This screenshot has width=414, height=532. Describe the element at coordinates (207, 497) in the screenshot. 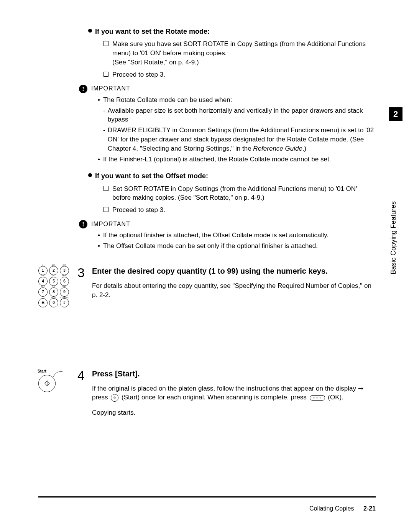

I see `footer-rule` at that location.